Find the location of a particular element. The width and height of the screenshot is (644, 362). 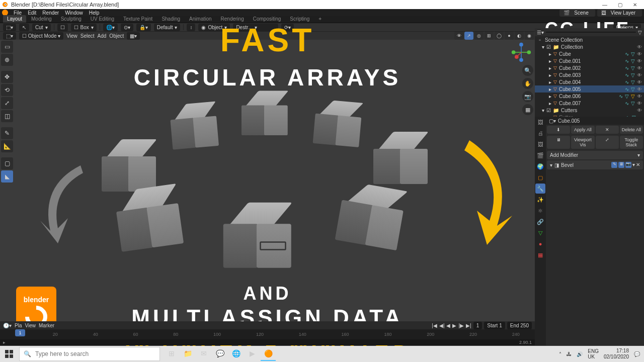

scene-collection-row: ▫Scene Collection is located at coordinates (590, 40).